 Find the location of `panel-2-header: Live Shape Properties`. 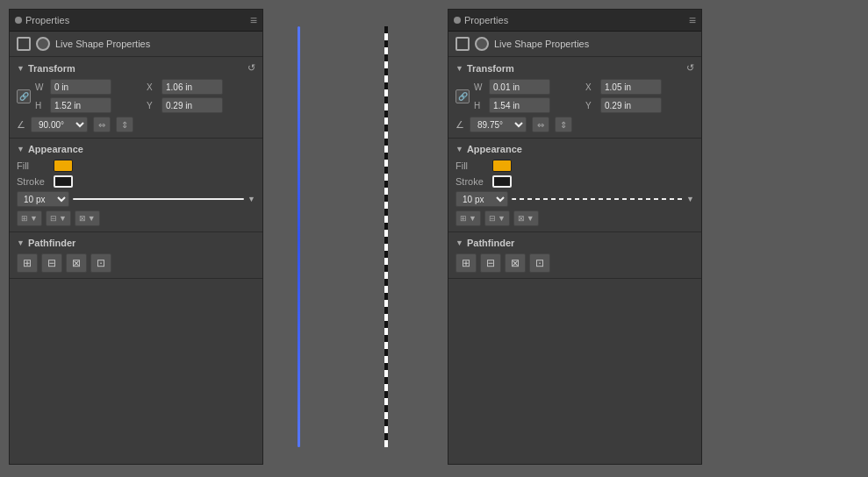

panel-2-header: Live Shape Properties is located at coordinates (575, 44).